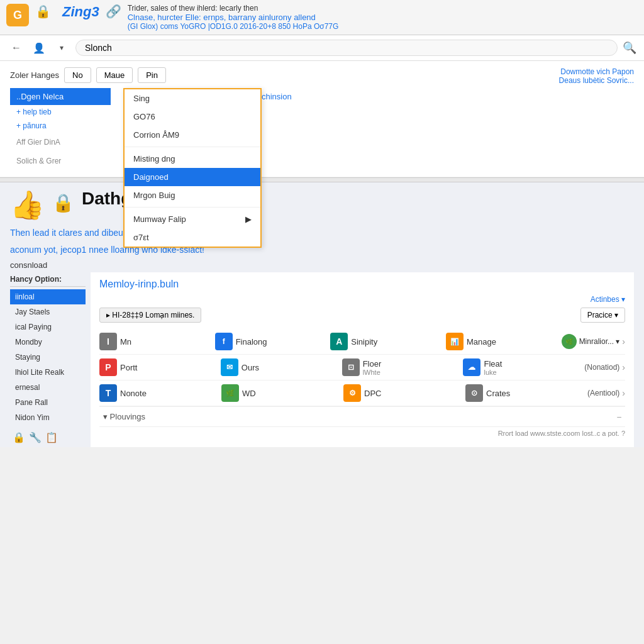 The height and width of the screenshot is (644, 644). What do you see at coordinates (48, 312) in the screenshot?
I see `bs-item-1: Jay Staels` at bounding box center [48, 312].